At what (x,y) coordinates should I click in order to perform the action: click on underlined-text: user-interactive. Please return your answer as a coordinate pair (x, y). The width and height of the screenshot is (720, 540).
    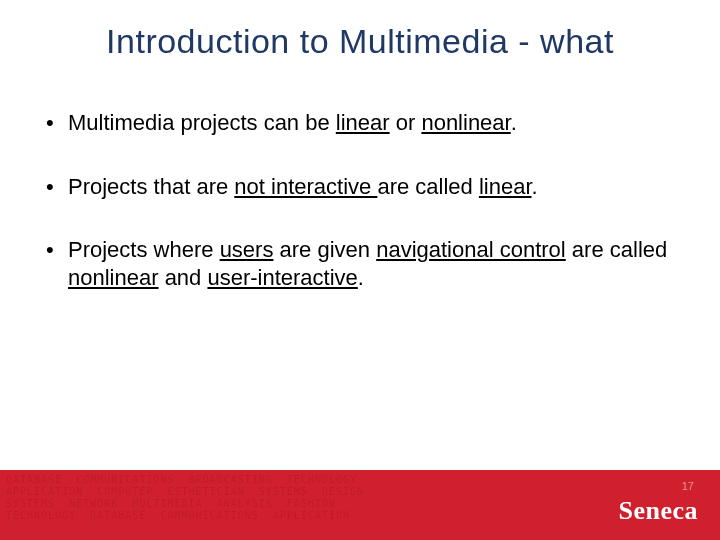
    Looking at the image, I should click on (282, 278).